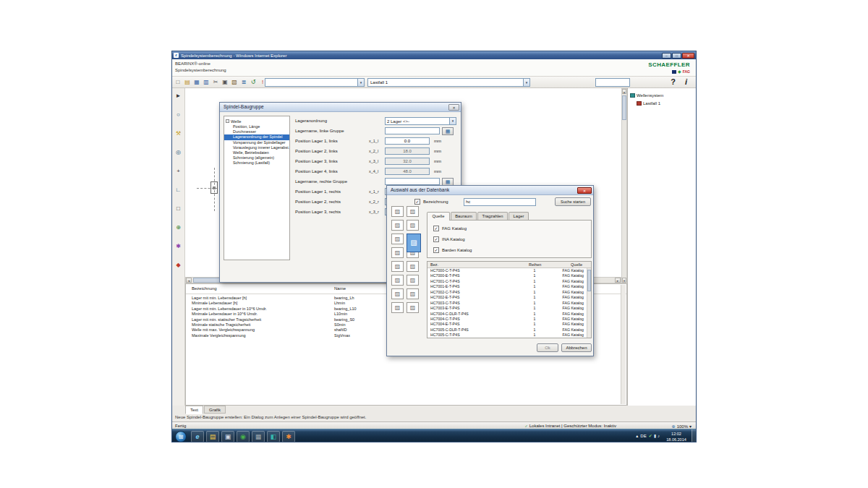 This screenshot has width=868, height=488. What do you see at coordinates (216, 82) in the screenshot?
I see `cut-icon: ✂` at bounding box center [216, 82].